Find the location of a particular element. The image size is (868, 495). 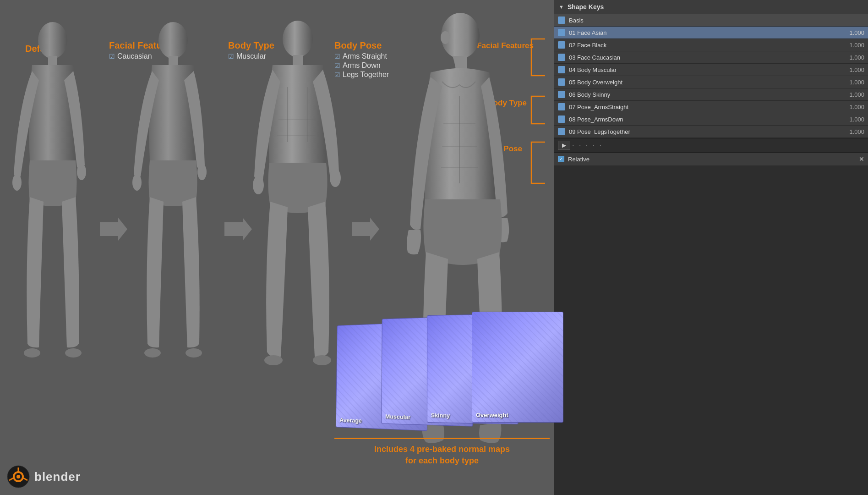

key-value-8: 1.000 is located at coordinates (857, 132).